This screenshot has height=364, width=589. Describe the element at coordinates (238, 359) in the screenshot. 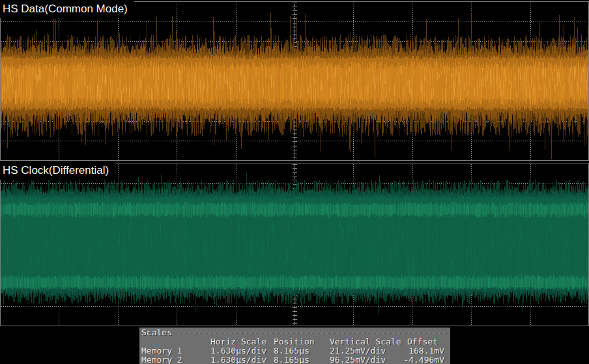

I see `memory2-horiz-scale: 1.630µs/div` at that location.